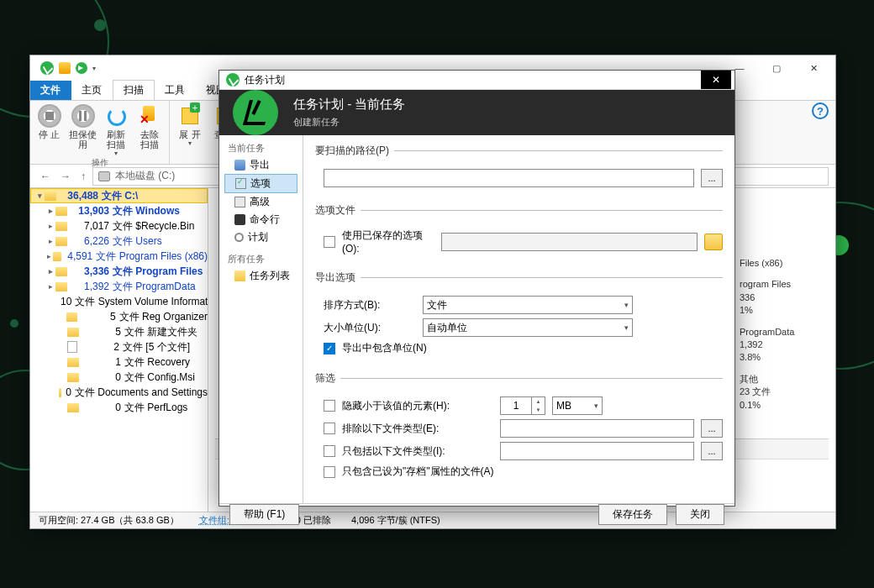  I want to click on expand-button: 展 开▾, so click(190, 124).